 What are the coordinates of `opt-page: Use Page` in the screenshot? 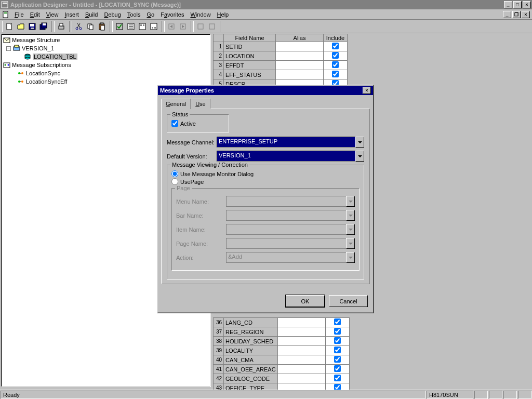 It's located at (265, 182).